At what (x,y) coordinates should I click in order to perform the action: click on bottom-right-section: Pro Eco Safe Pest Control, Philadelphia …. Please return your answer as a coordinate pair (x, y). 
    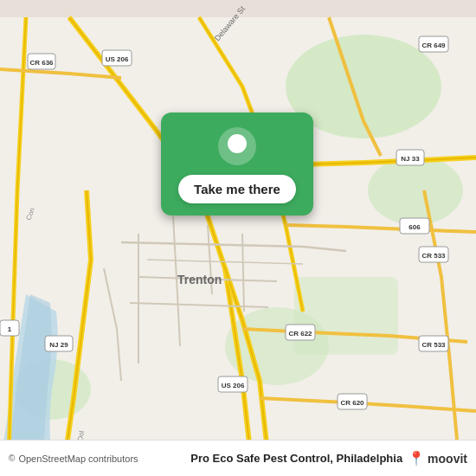
    Looking at the image, I should click on (329, 459).